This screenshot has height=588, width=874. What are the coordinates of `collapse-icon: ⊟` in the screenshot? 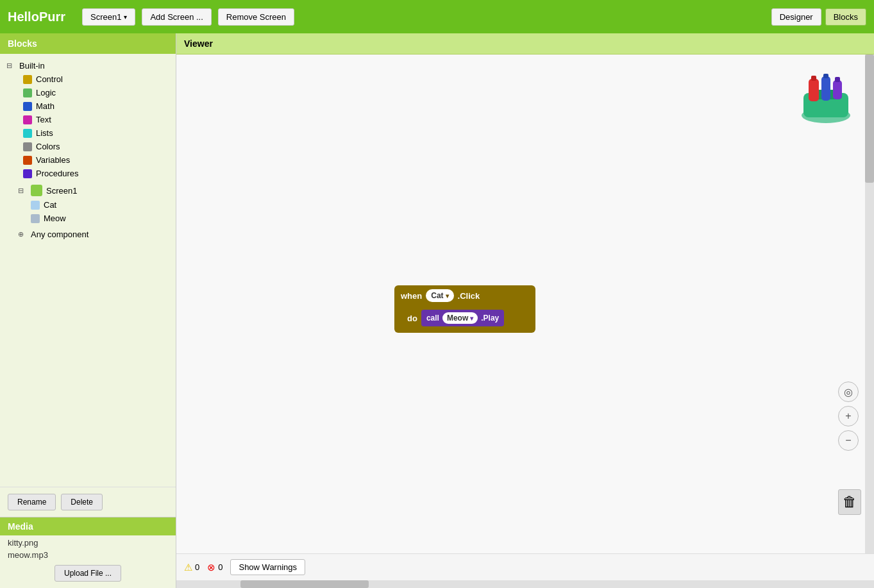 It's located at (11, 65).